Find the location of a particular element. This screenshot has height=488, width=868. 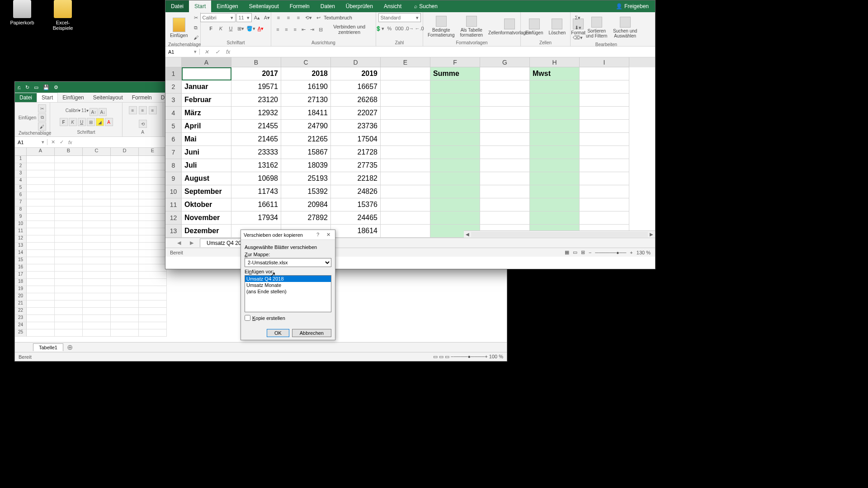

paste-button: Einfügen is located at coordinates (27, 117).